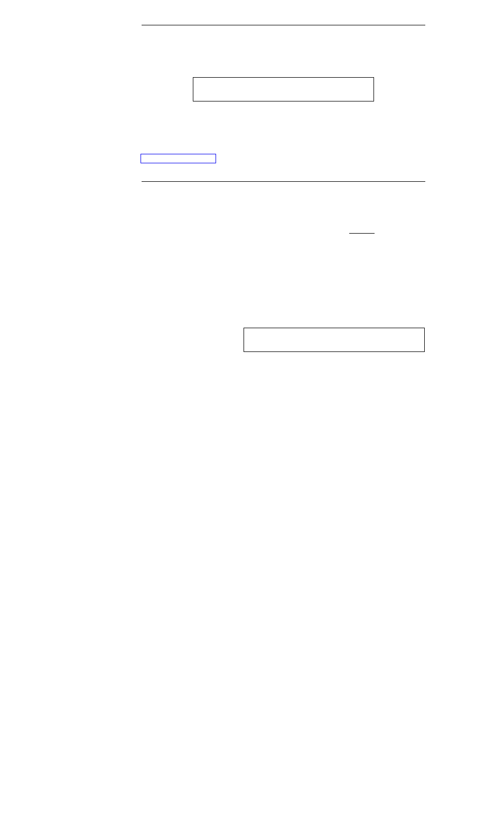 The width and height of the screenshot is (504, 825). Describe the element at coordinates (179, 159) in the screenshot. I see `link-outline-box` at that location.